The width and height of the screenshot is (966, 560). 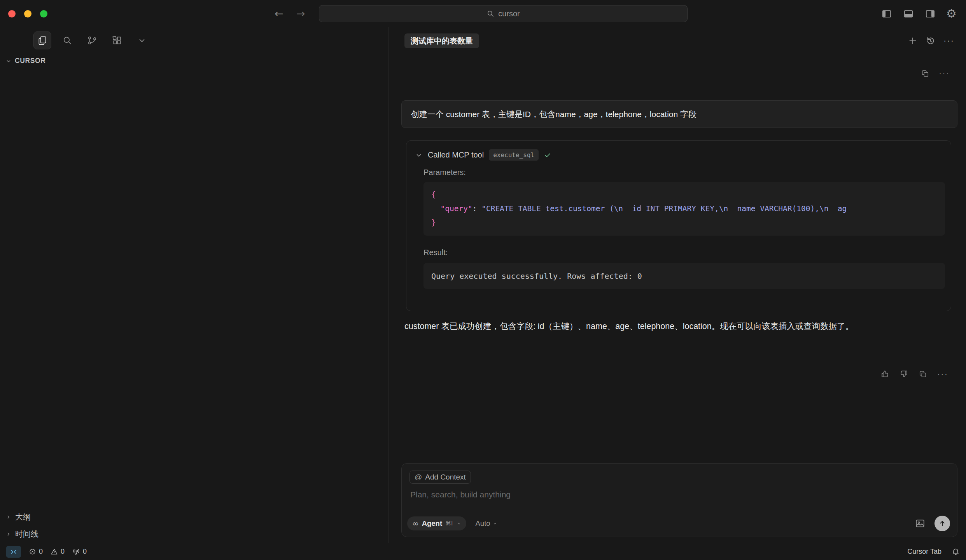 What do you see at coordinates (14, 552) in the screenshot?
I see `remote-indicator` at bounding box center [14, 552].